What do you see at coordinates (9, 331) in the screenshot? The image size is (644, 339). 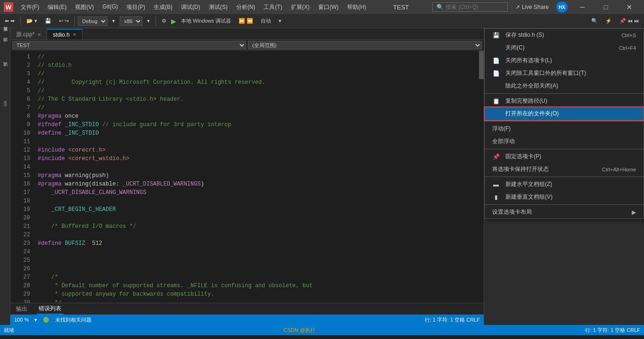 I see `ready-status: 就绪` at bounding box center [9, 331].